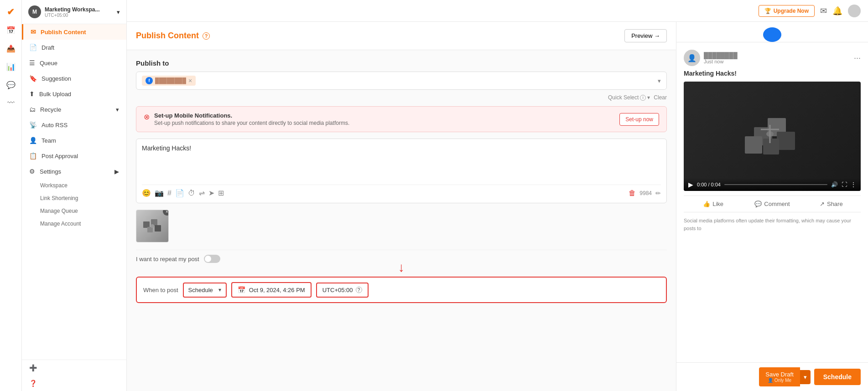  Describe the element at coordinates (779, 375) in the screenshot. I see `save-draft-label: Save Draft` at that location.